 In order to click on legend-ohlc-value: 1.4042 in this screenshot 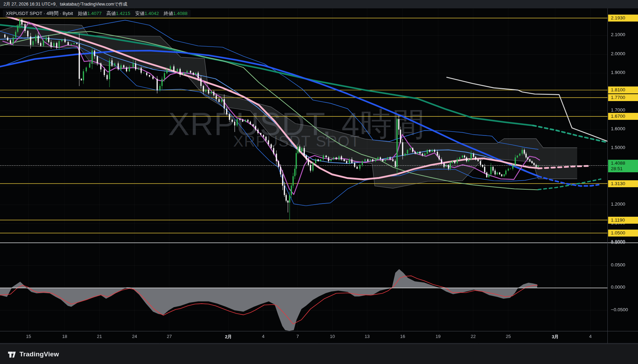, I will do `click(152, 13)`.